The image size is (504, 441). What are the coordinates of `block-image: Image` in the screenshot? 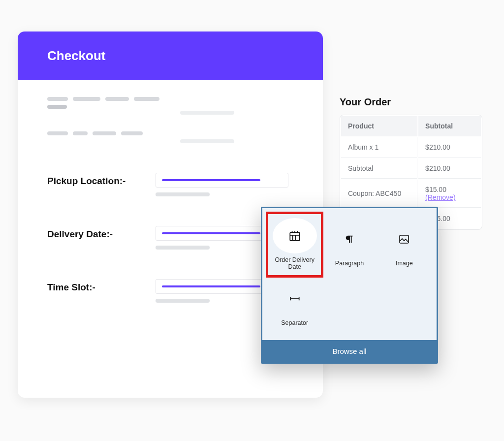 It's located at (405, 245).